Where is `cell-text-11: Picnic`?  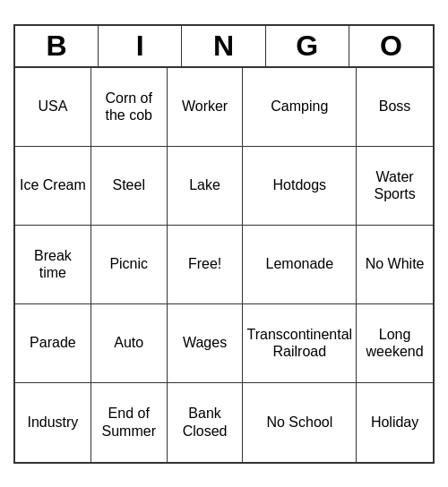
cell-text-11: Picnic is located at coordinates (129, 263).